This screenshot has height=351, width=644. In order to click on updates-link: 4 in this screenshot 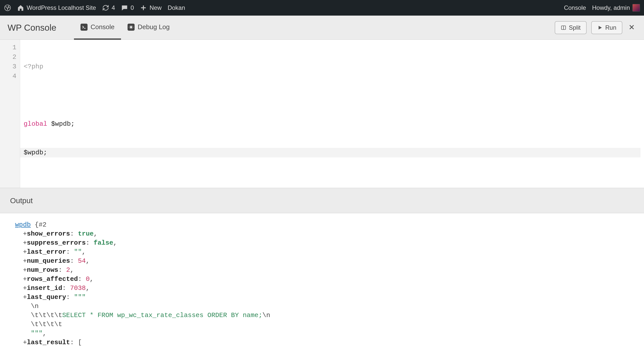, I will do `click(109, 8)`.